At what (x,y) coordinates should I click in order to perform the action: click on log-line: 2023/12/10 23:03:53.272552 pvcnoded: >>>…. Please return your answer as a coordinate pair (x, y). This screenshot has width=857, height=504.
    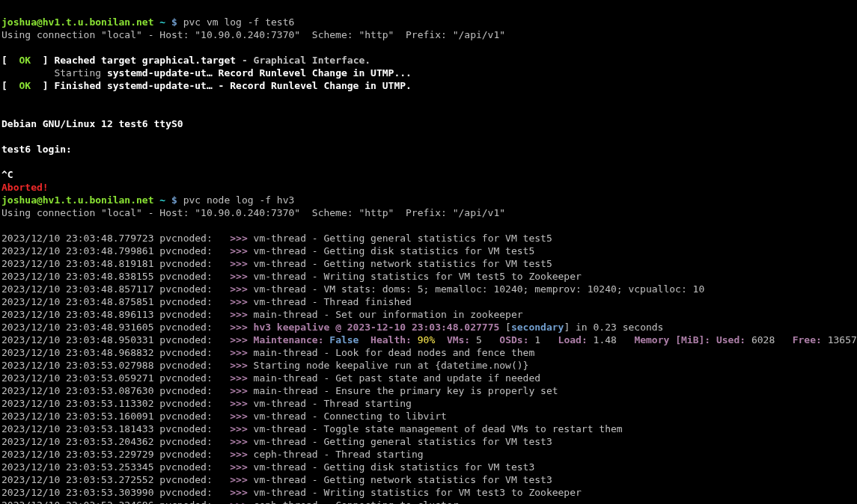
    Looking at the image, I should click on (277, 480).